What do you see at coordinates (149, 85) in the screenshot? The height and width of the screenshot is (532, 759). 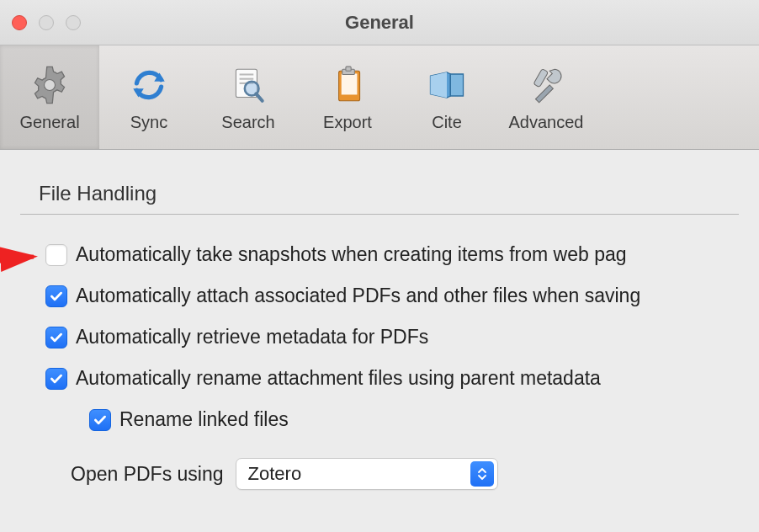 I see `sync-icon` at bounding box center [149, 85].